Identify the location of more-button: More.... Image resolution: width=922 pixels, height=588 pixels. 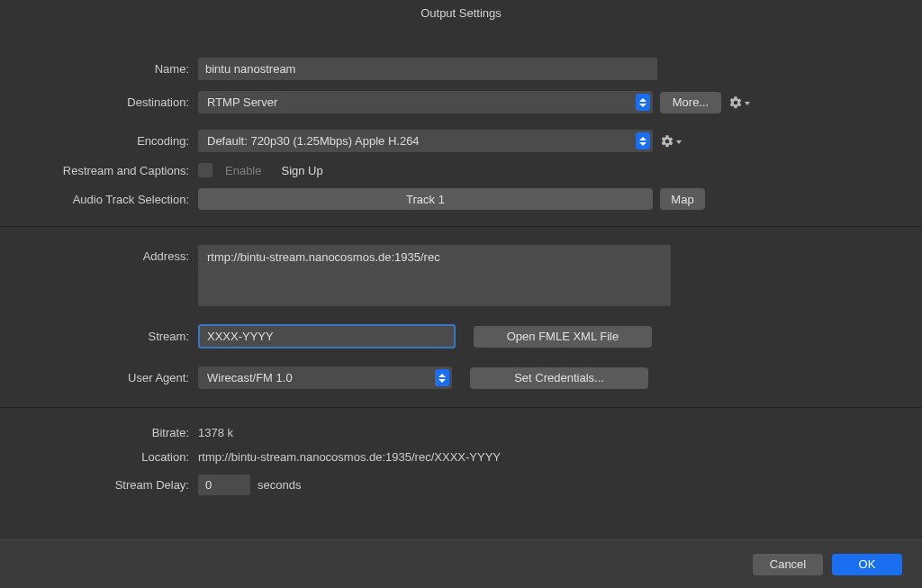
(691, 103).